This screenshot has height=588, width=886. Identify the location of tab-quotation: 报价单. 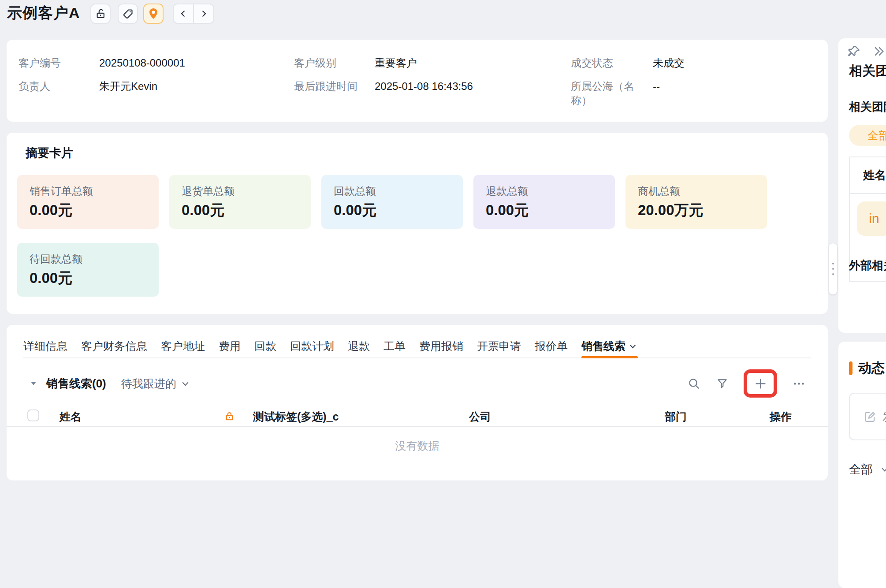
(551, 346).